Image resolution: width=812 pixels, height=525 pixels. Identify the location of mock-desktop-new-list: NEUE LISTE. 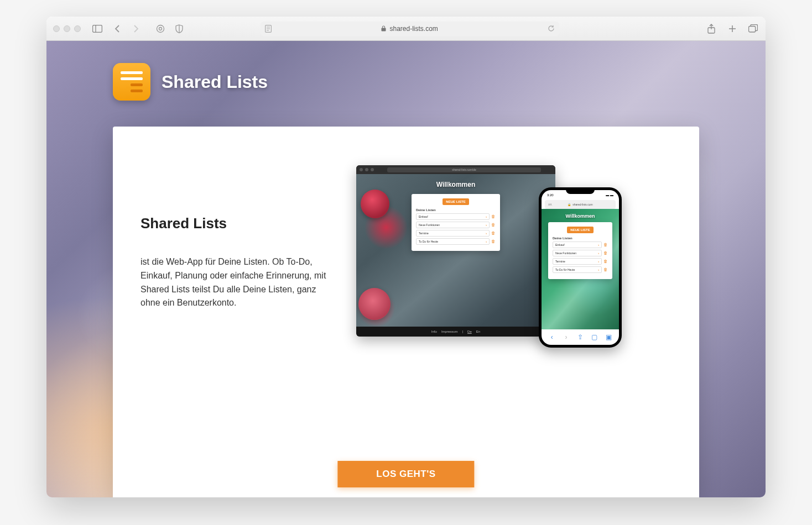
(456, 202).